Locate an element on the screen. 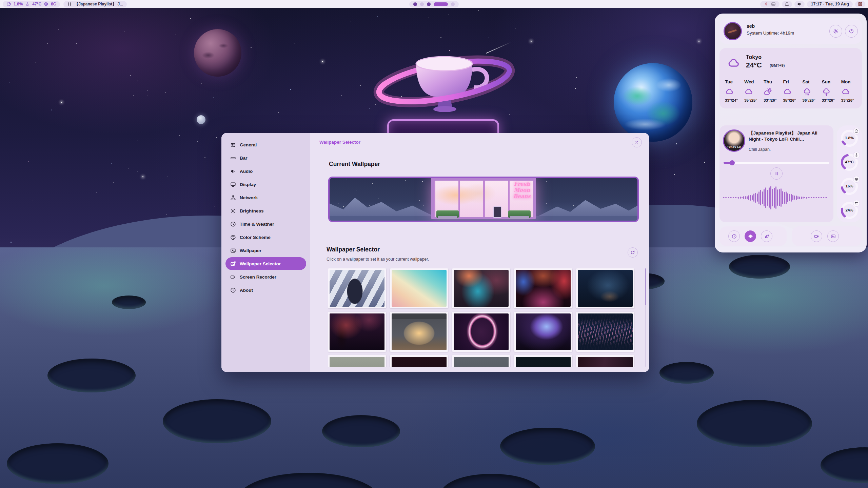 This screenshot has height=488, width=868. refresh-button is located at coordinates (633, 252).